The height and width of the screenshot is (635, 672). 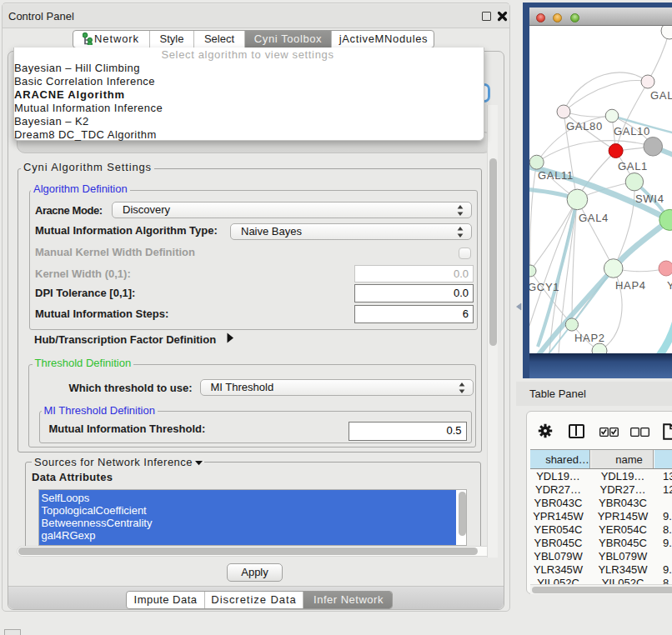 I want to click on svg-text: GCY1, so click(x=544, y=287).